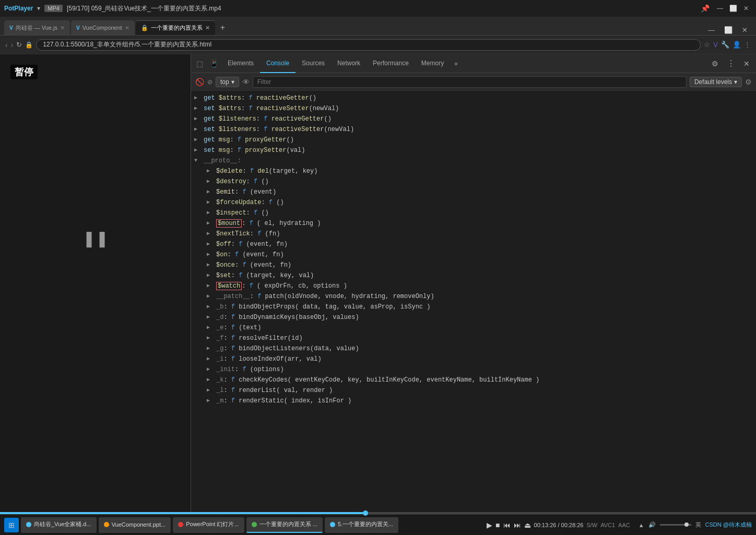 This screenshot has height=535, width=756. Describe the element at coordinates (745, 30) in the screenshot. I see `browser-close: ✕` at that location.